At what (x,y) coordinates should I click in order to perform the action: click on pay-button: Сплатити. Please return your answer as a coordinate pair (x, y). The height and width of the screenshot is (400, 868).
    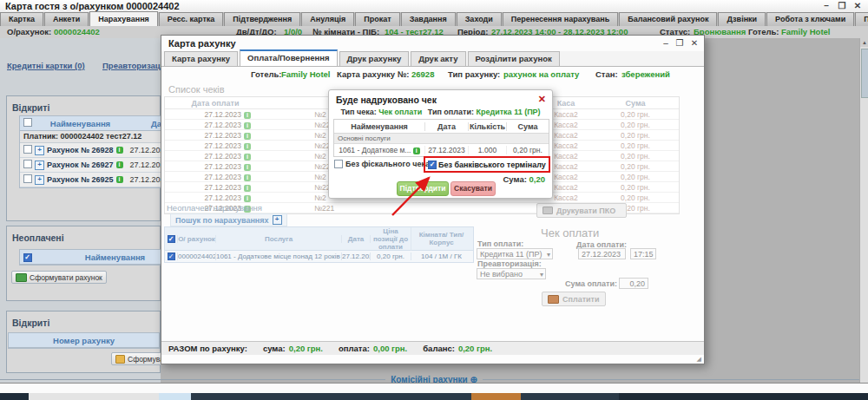
    Looking at the image, I should click on (574, 298).